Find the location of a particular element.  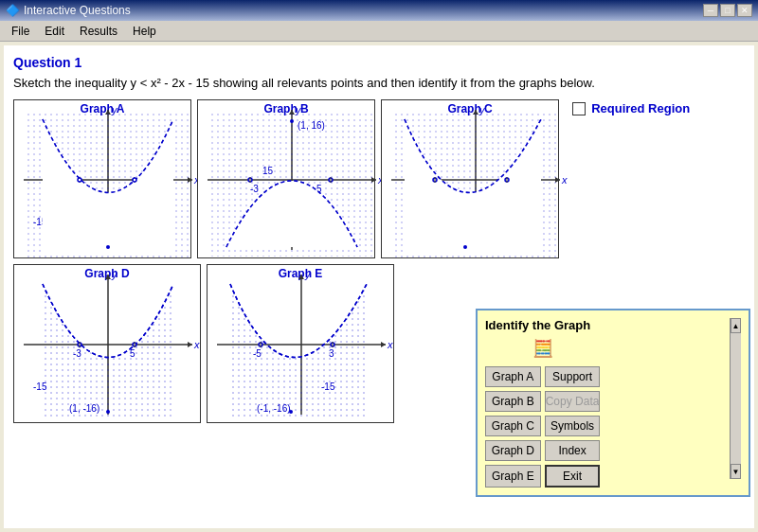

menu-file: File is located at coordinates (21, 31).